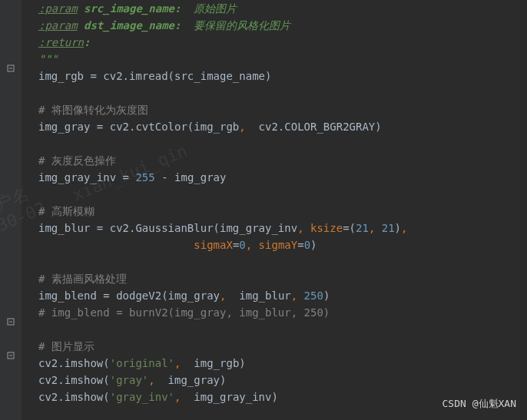 The height and width of the screenshot is (420, 527). I want to click on code-invert: img_gray_inv = 255 - img_gray, so click(283, 177).